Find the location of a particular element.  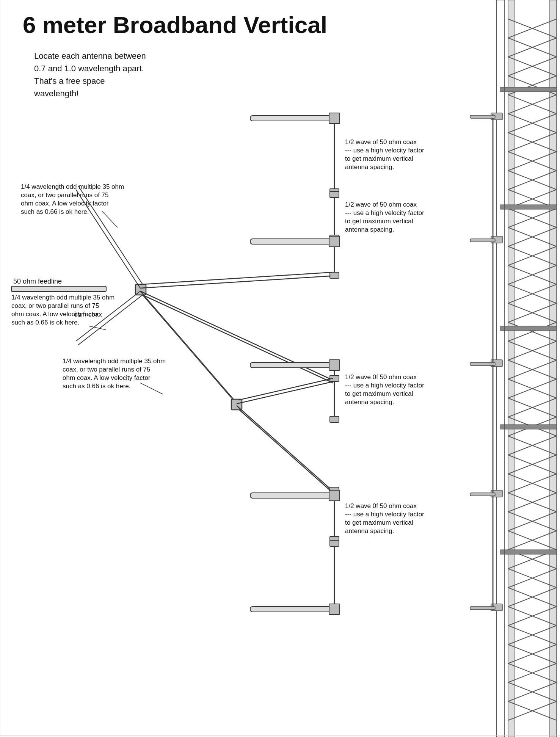

lower-right-coax-1-label: 1/2 wave 0f 50 ohm coax --- use a high v… is located at coordinates (386, 390).